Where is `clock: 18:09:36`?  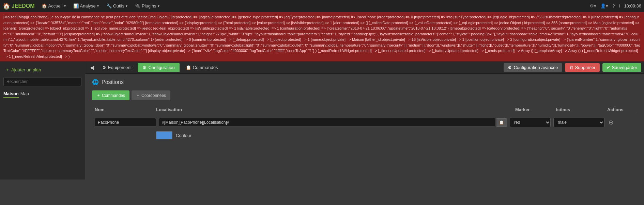 clock: 18:09:36 is located at coordinates (632, 6).